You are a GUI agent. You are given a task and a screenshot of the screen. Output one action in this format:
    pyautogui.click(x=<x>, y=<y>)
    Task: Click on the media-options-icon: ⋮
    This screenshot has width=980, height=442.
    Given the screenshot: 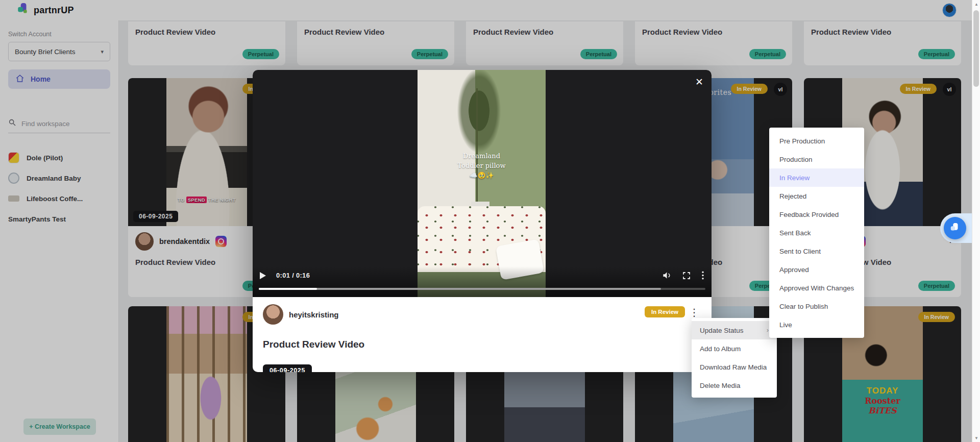 What is the action you would take?
    pyautogui.click(x=694, y=312)
    